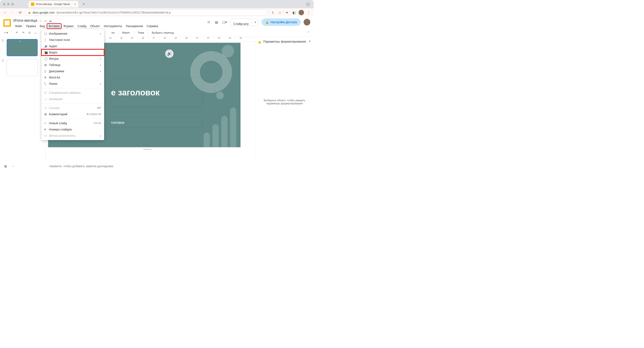  I want to click on menu-item-new-slide: +Новый слайдCtrl+M, so click(73, 123).